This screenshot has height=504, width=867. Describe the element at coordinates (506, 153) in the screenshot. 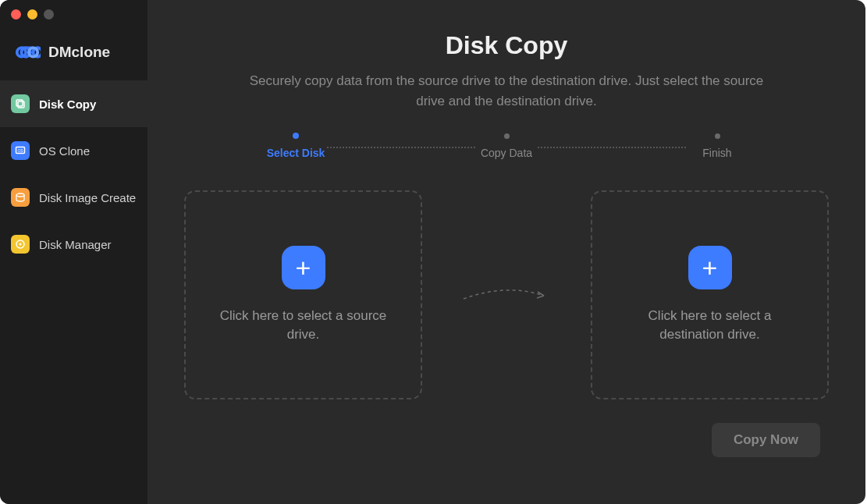

I see `step-label: Copy Data` at that location.